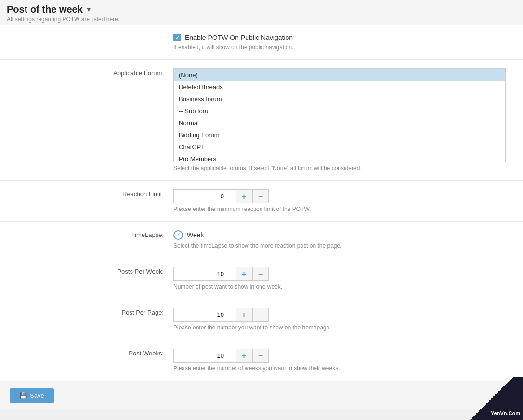  Describe the element at coordinates (261, 274) in the screenshot. I see `posts-per-week-minus-btn: −` at that location.